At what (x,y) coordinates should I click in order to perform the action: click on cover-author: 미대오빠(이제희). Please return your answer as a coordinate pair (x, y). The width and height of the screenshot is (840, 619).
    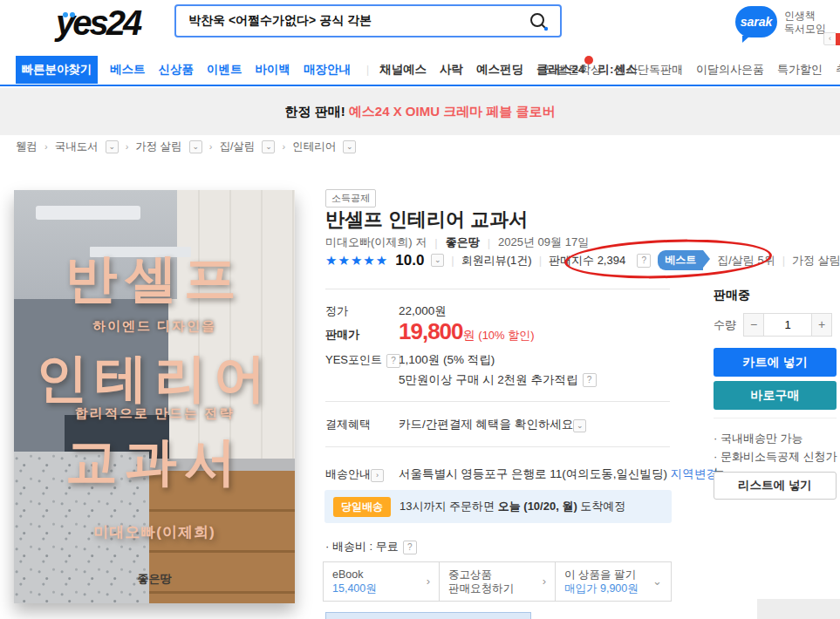
    Looking at the image, I should click on (154, 532).